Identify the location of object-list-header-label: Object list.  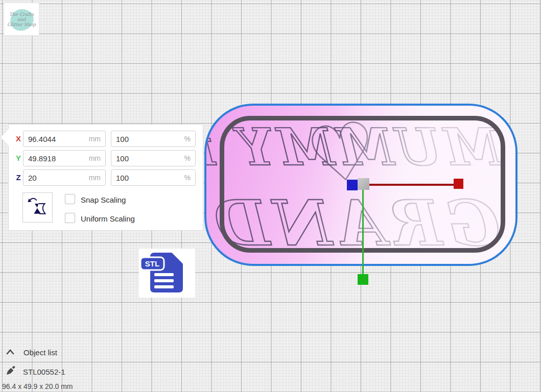
(40, 352).